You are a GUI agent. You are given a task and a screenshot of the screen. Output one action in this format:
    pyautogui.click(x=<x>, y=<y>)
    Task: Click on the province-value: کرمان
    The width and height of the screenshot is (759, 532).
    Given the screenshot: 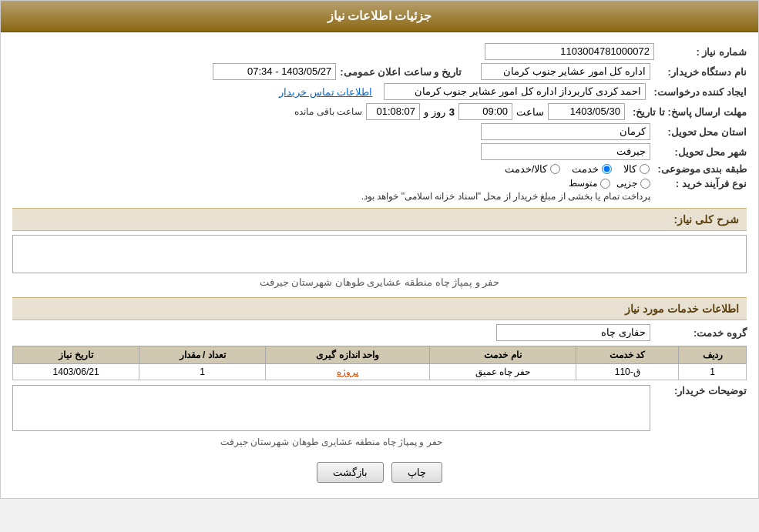 What is the action you would take?
    pyautogui.click(x=566, y=132)
    